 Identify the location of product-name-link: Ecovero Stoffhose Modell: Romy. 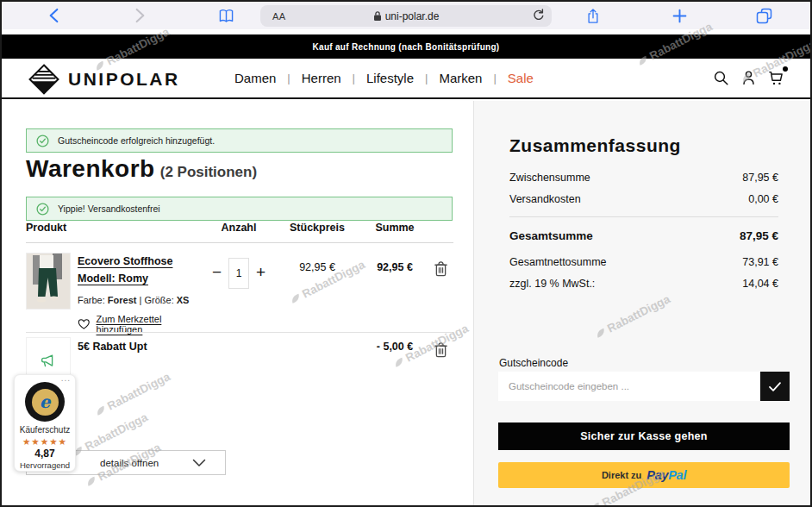
(139, 270).